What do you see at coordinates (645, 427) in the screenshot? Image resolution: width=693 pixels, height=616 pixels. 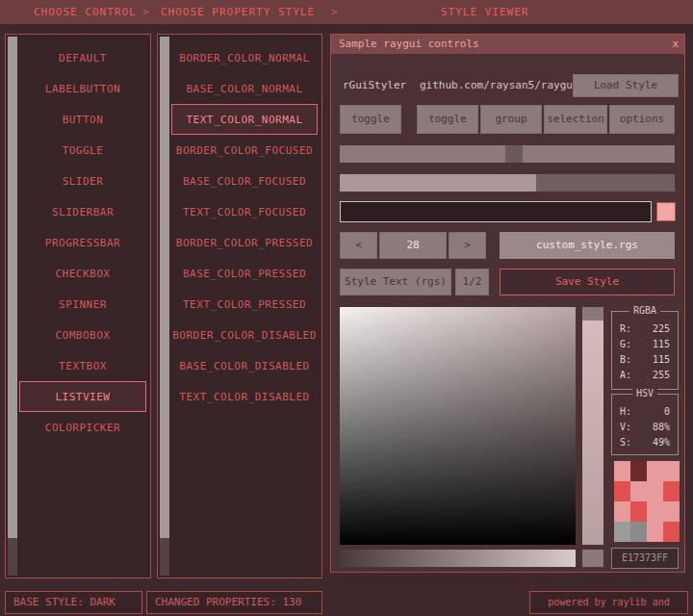 I see `hsv-row-v: V:88%` at bounding box center [645, 427].